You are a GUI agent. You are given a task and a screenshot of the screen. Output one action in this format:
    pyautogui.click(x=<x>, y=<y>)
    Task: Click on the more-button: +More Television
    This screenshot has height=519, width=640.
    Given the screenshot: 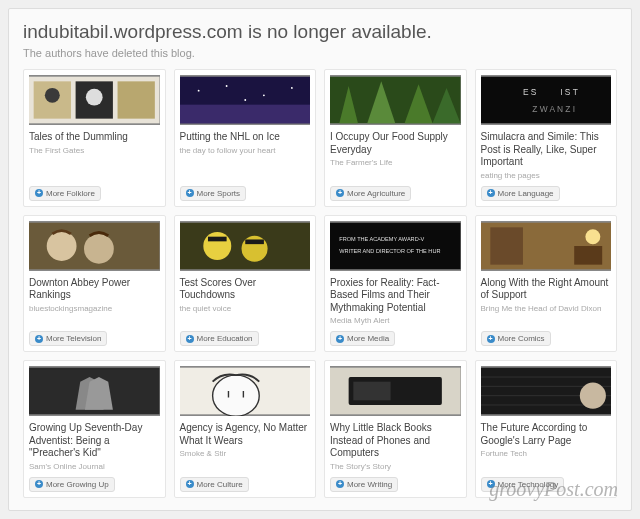 What is the action you would take?
    pyautogui.click(x=68, y=338)
    